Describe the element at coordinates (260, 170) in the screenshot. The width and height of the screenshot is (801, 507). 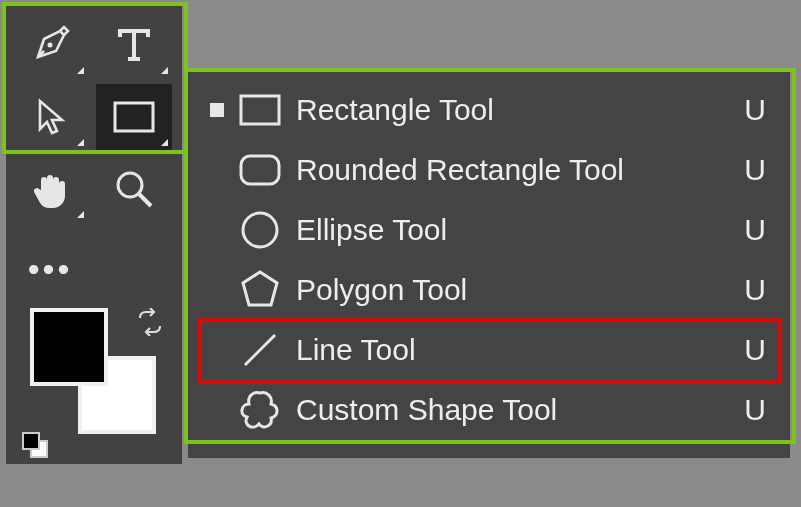
I see `rounded-rectangle-icon` at that location.